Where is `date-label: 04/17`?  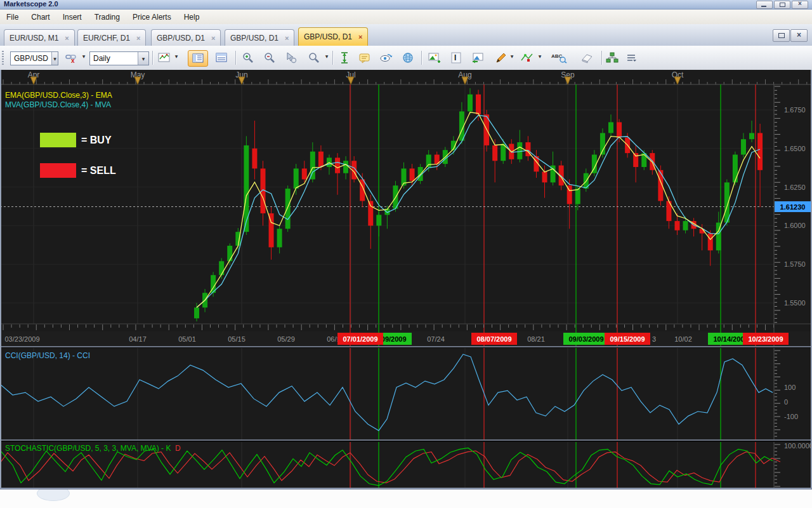 date-label: 04/17 is located at coordinates (138, 339).